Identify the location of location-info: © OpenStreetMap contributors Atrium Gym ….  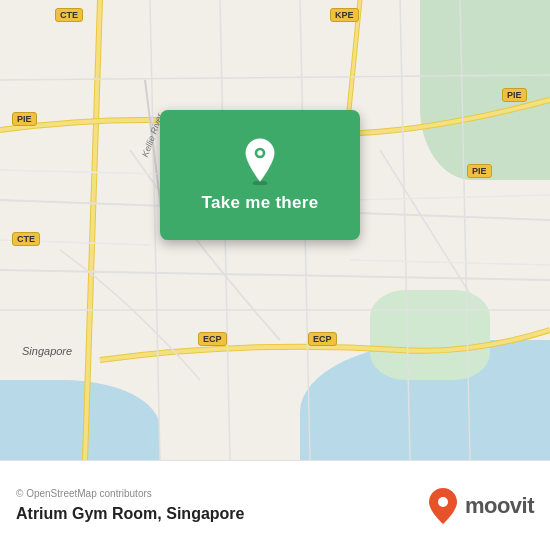
(130, 506).